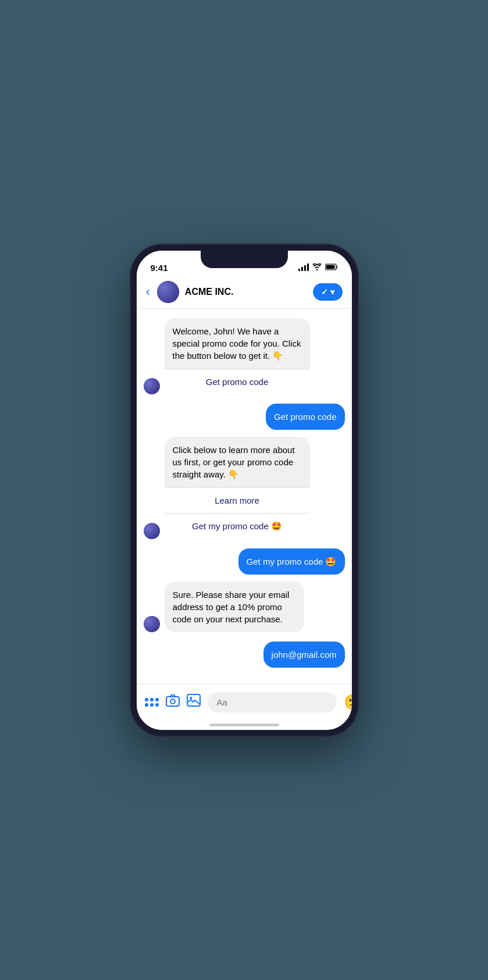  Describe the element at coordinates (305, 416) in the screenshot. I see `user-bubble-1: Get promo code` at that location.